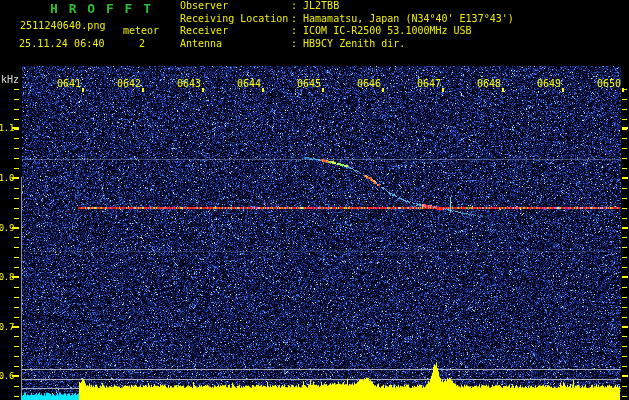 Image resolution: width=629 pixels, height=400 pixels. What do you see at coordinates (347, 44) in the screenshot?
I see `station-field: Antenna: HB9CY Zenith dir.` at bounding box center [347, 44].